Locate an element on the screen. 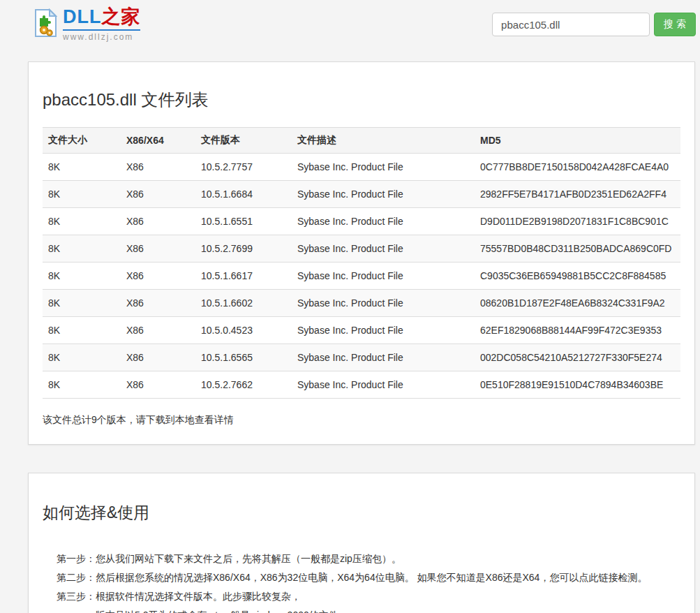 This screenshot has width=700, height=613. table-row: 8K X86 10.5.2.7699 Sybase Inc. Product F… is located at coordinates (362, 249).